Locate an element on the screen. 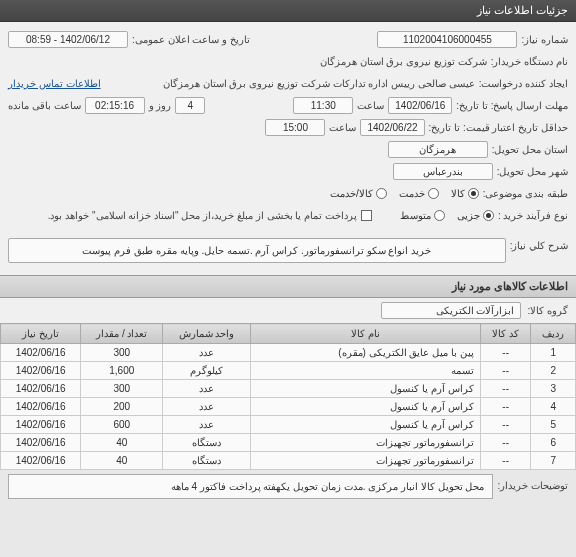 This screenshot has height=557, width=576. buyer-note-value: محل تحویل کالا انبار مرکزی .مدت زمان تحو… is located at coordinates (250, 486).